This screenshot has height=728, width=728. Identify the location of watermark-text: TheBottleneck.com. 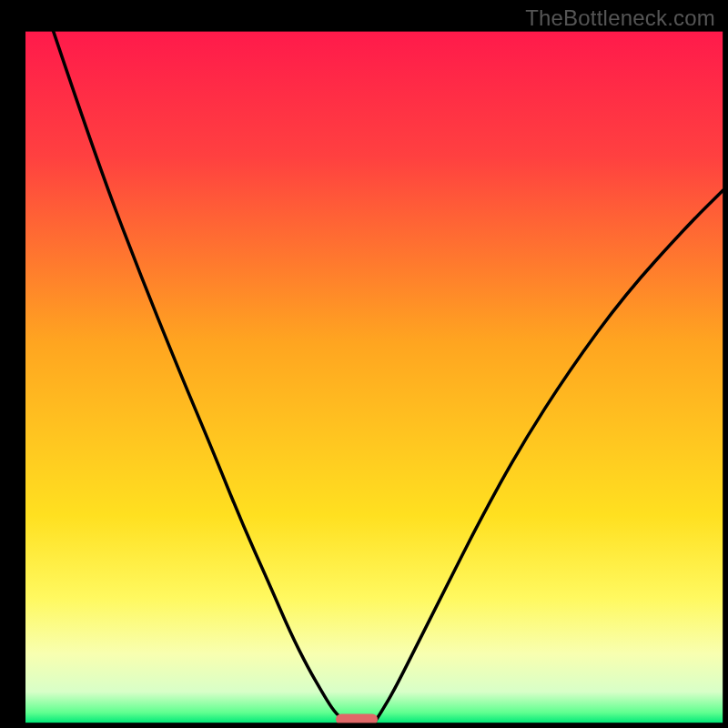
(621, 18).